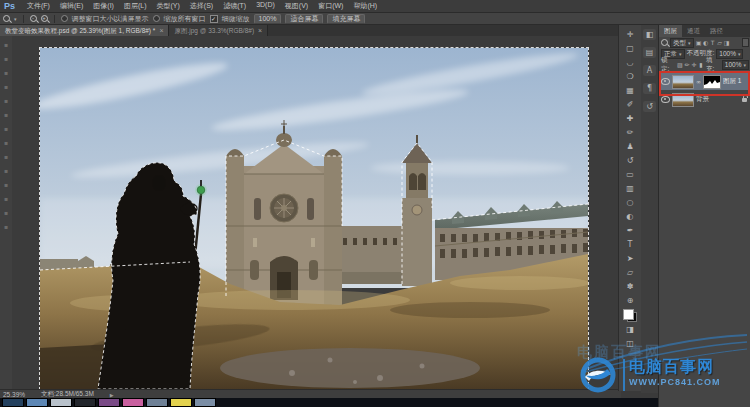  What do you see at coordinates (630, 90) in the screenshot?
I see `crop-tool: ▦` at bounding box center [630, 90].